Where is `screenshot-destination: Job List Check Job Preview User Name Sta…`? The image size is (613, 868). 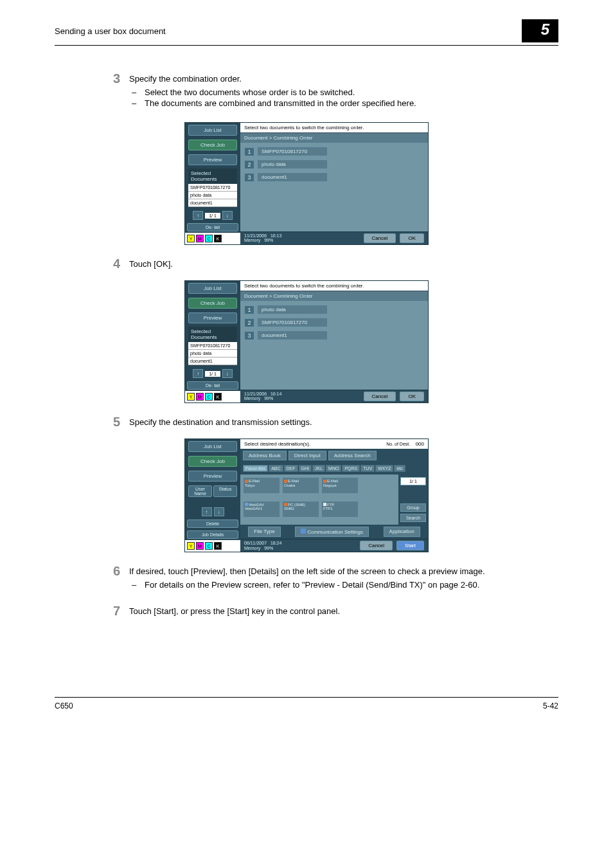
screenshot-destination: Job List Check Job Preview User Name Sta… is located at coordinates (306, 495).